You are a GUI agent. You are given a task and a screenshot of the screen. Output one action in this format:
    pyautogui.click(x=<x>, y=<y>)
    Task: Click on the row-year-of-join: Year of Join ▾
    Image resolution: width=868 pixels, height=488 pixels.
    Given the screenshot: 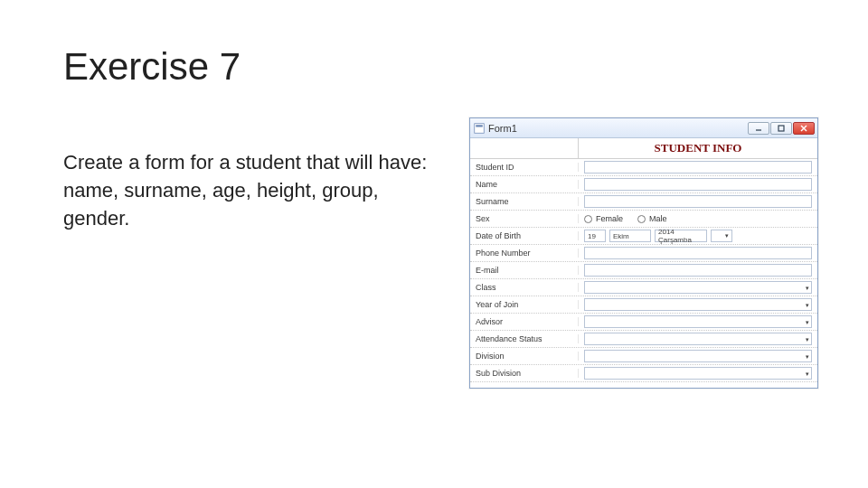 What is the action you would take?
    pyautogui.click(x=644, y=305)
    